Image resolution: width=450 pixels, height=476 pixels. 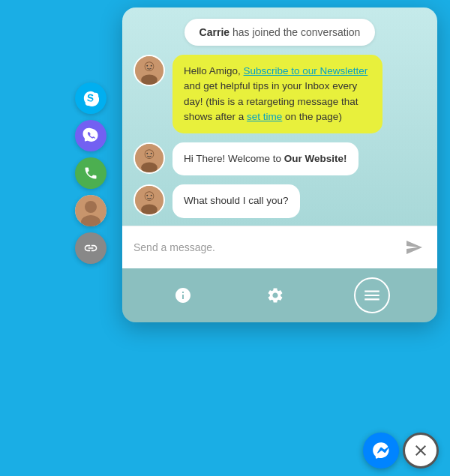 What do you see at coordinates (280, 247) in the screenshot?
I see `input-area: Send a message.` at bounding box center [280, 247].